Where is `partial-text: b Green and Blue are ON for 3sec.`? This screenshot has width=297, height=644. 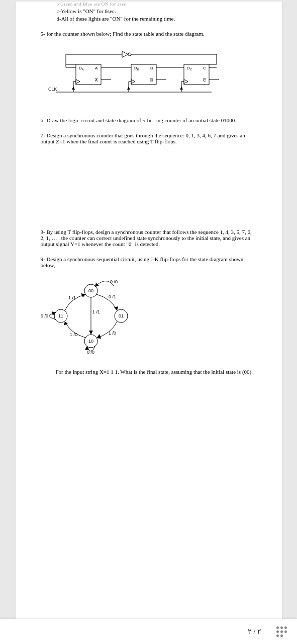
partial-text: b Green and Blue are ON for 3sec. is located at coordinates (149, 4).